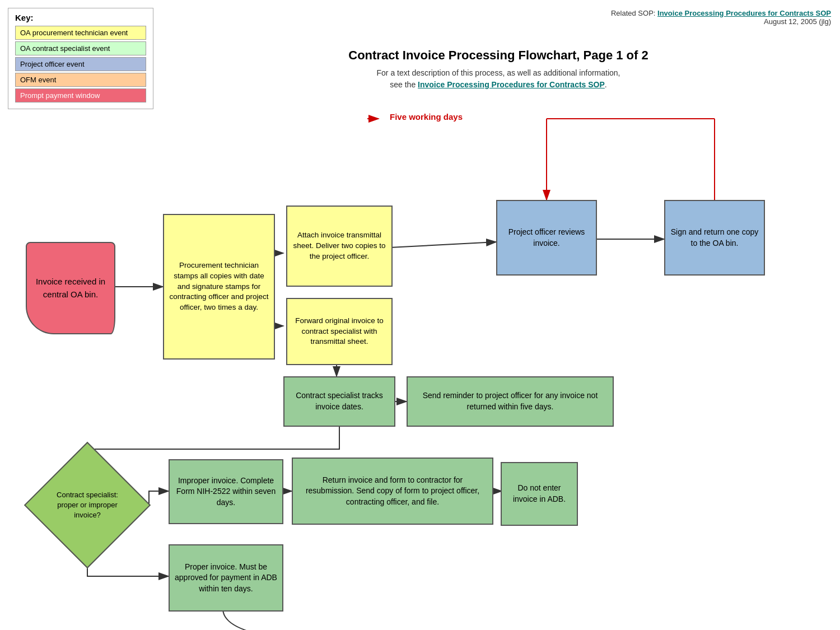 This screenshot has height=630, width=840. What do you see at coordinates (339, 246) in the screenshot?
I see `attach-transmittal-box: Attach invoice transmittal sheet. Delive…` at bounding box center [339, 246].